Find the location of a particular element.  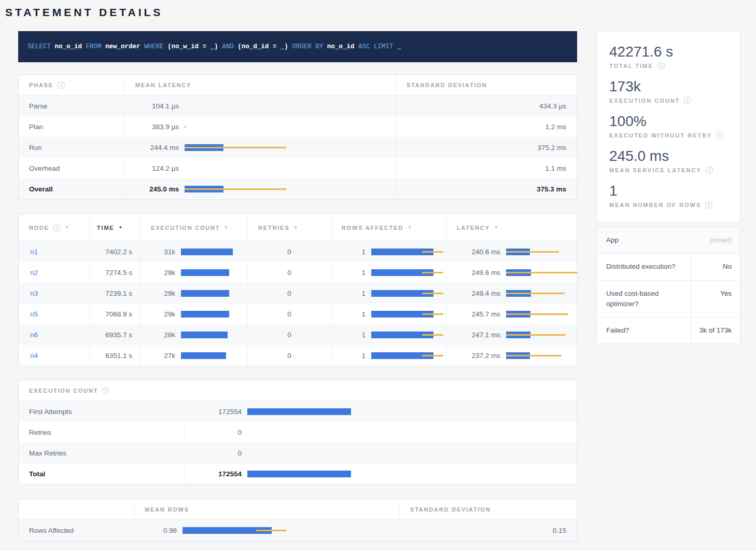

node-cell: n2 is located at coordinates (54, 272).